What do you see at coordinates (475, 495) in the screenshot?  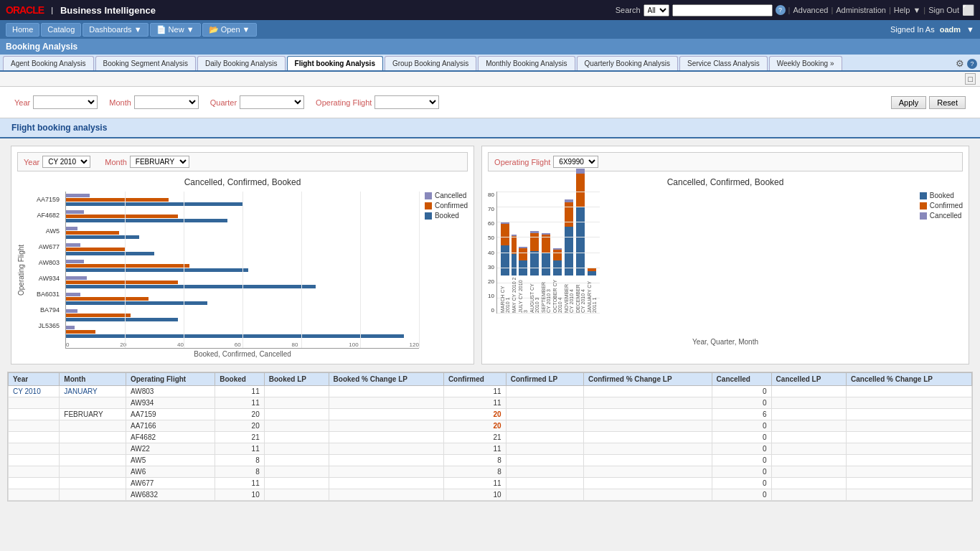 I see `td-confirmed: 10` at bounding box center [475, 495].